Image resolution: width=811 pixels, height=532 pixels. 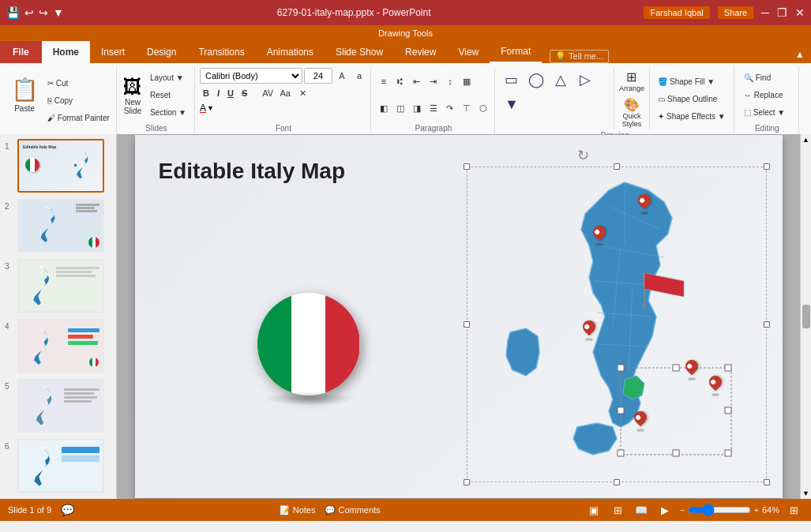 What do you see at coordinates (767, 482) in the screenshot?
I see `sel-handle-br` at bounding box center [767, 482].